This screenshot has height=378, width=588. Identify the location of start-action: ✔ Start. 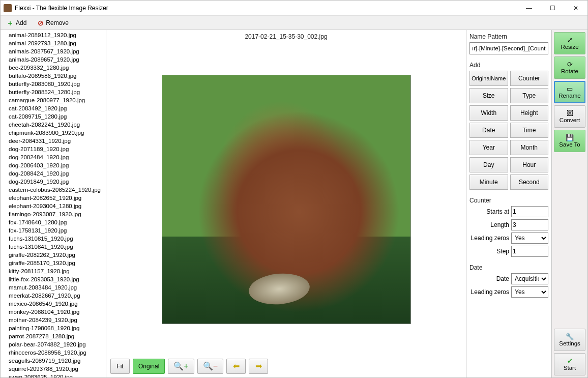
(570, 364).